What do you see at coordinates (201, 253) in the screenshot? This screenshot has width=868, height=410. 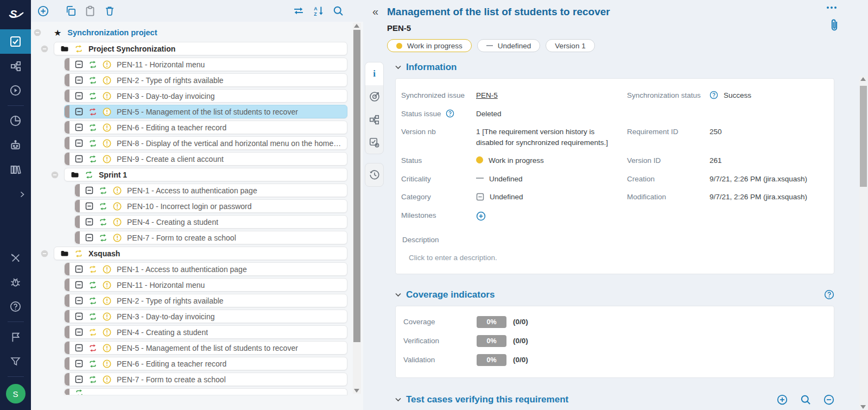 I see `tree-node: Xsquash` at bounding box center [201, 253].